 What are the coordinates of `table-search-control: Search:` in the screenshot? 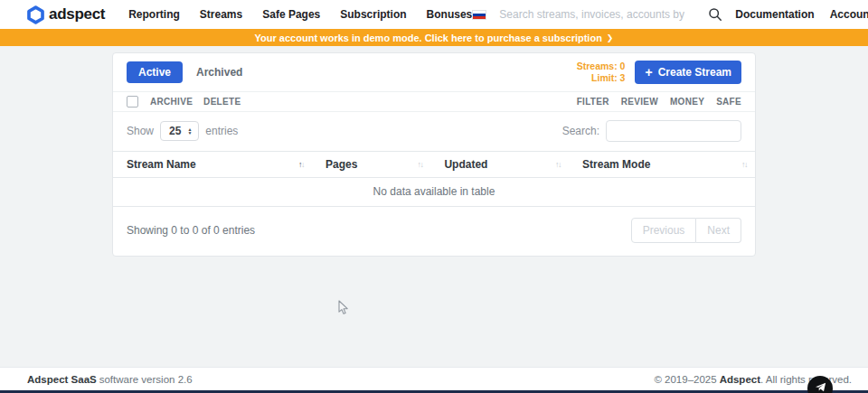 It's located at (652, 131).